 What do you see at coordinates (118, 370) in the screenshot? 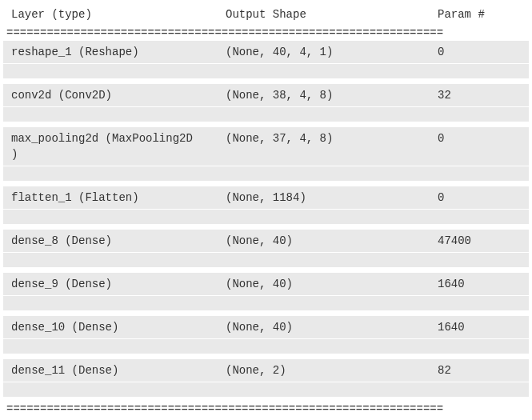
I see `layer-name: dense_11 (Dense)` at bounding box center [118, 370].